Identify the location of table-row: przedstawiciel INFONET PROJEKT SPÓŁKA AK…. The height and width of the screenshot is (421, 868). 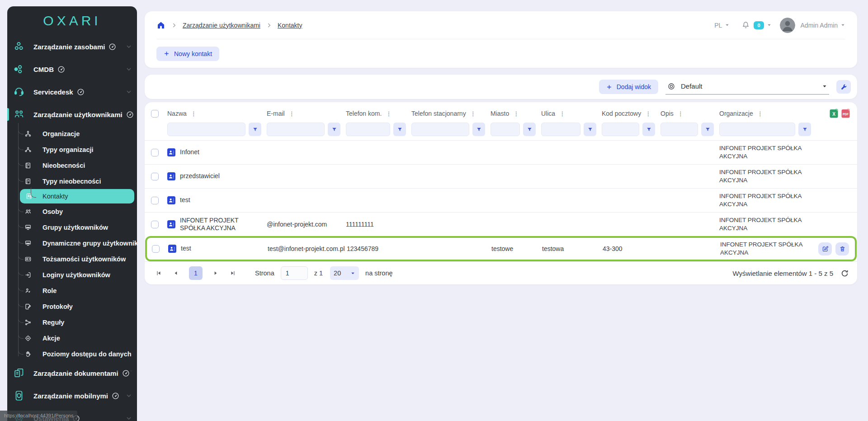
(501, 176).